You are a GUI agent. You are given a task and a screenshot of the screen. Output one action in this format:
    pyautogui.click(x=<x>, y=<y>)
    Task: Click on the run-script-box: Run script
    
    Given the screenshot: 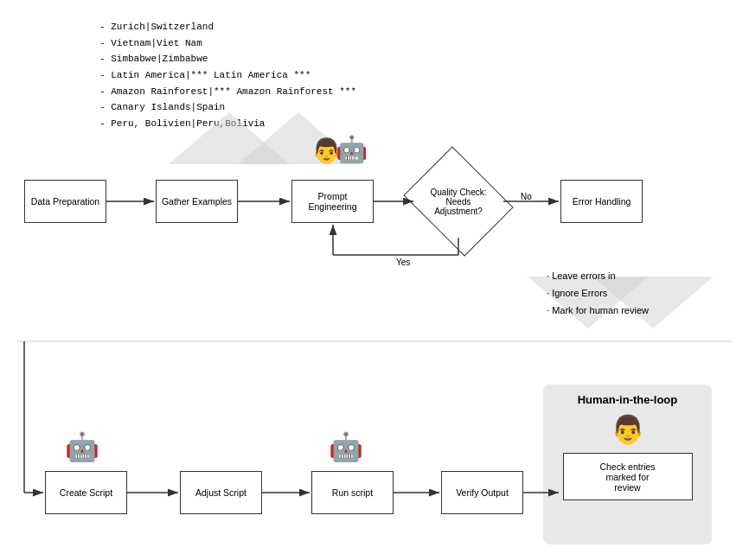 What is the action you would take?
    pyautogui.click(x=353, y=493)
    